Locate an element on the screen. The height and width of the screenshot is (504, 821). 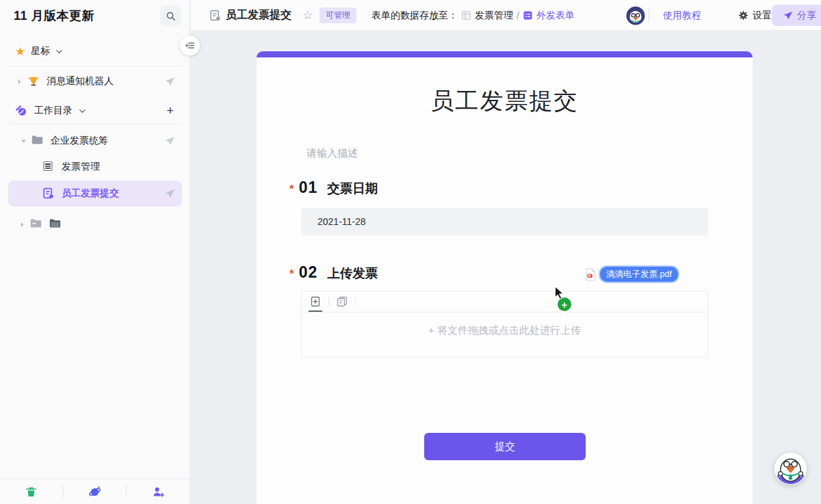
collapse-sidebar-icon is located at coordinates (190, 45).